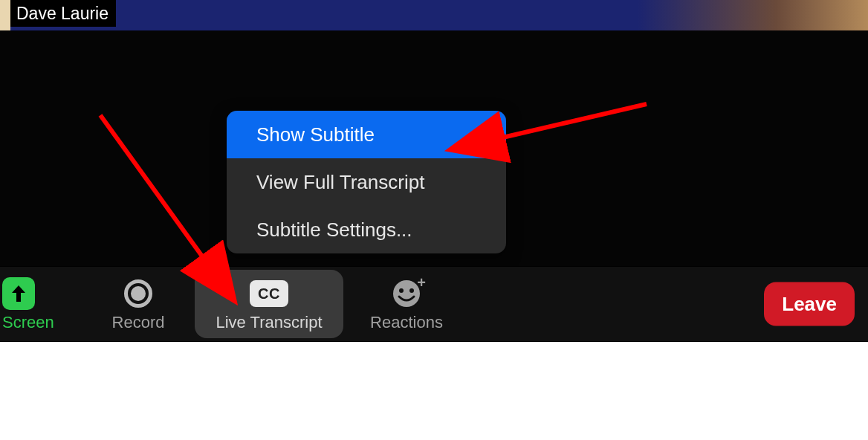  I want to click on leave-button: Leave, so click(809, 305).